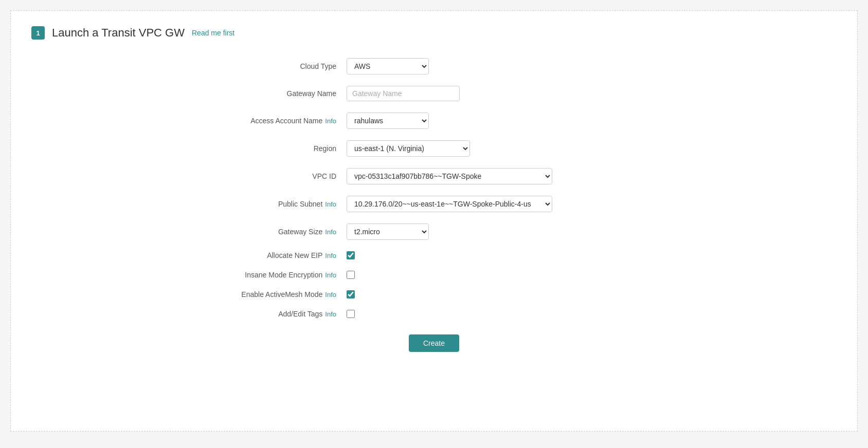  What do you see at coordinates (434, 232) in the screenshot?
I see `gateway-size-row: Gateway Size Info t2.micro t2.small t2.m…` at bounding box center [434, 232].